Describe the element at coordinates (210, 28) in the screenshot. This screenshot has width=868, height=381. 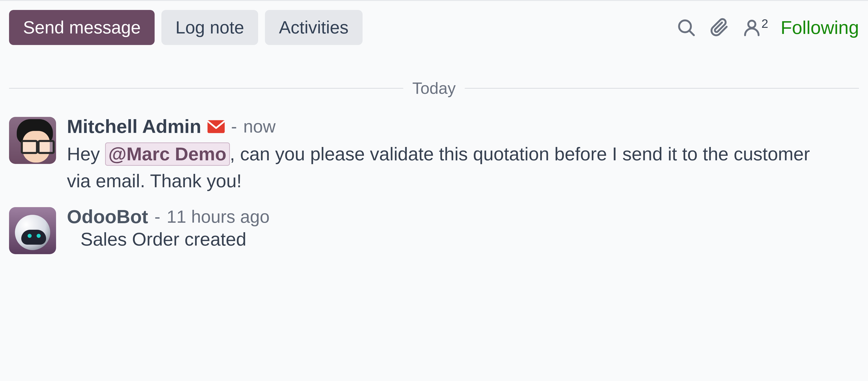
I see `log-note-button: Log note` at that location.